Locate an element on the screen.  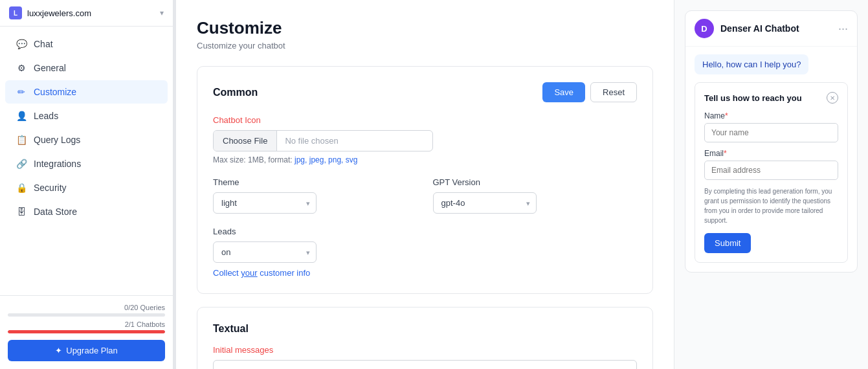
chat-header: D Denser AI Chatbot ··· is located at coordinates (772, 28).